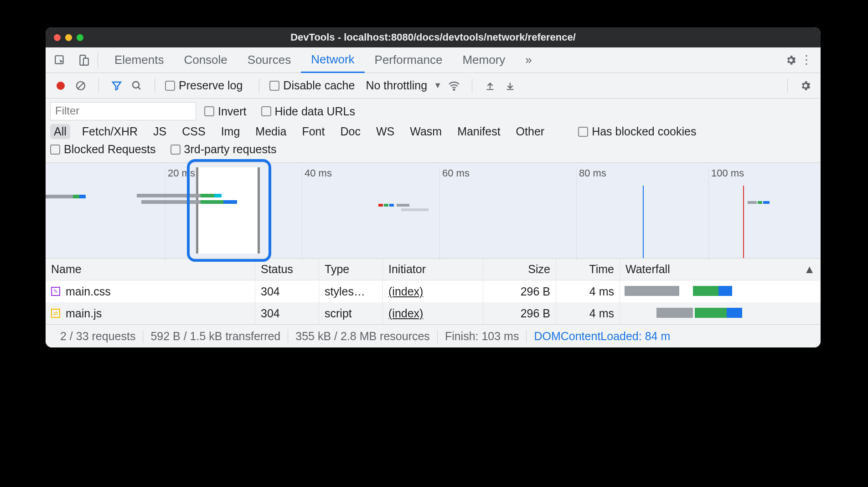 Image resolution: width=868 pixels, height=487 pixels. I want to click on window-title: DevTools - localhost:8080/docs/devtools/…, so click(433, 37).